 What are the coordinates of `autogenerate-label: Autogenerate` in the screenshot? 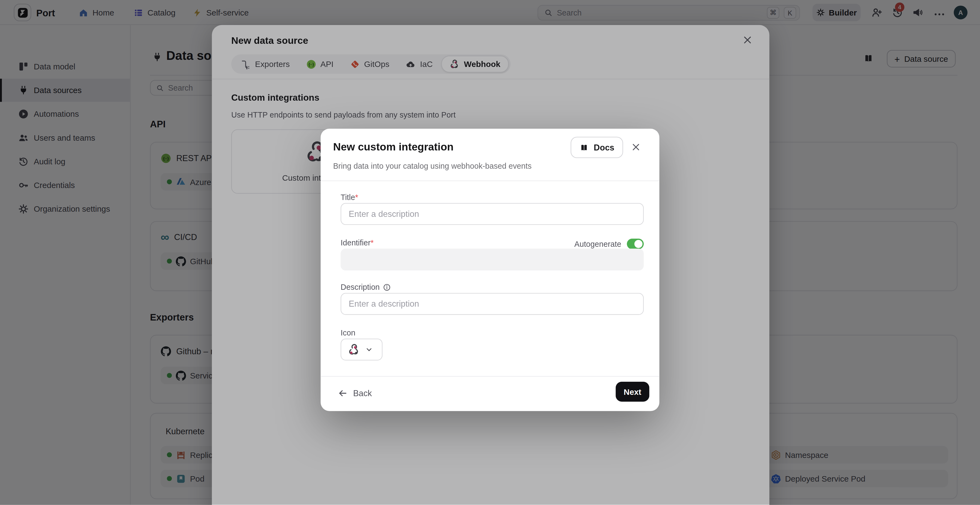 It's located at (598, 244).